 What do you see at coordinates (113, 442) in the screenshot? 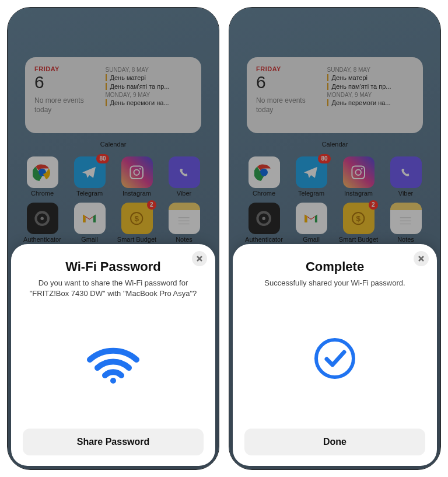
I see `share-password-button: Share Password` at bounding box center [113, 442].